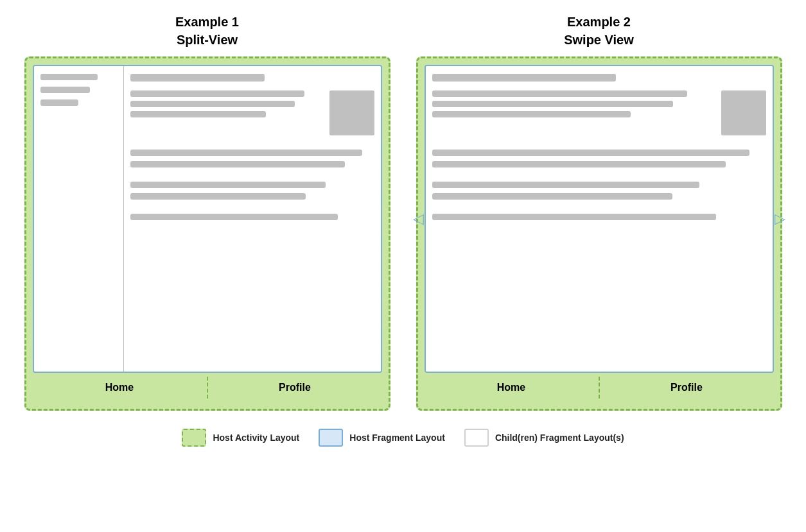 The image size is (806, 532). Describe the element at coordinates (599, 22) in the screenshot. I see `example2-title-line1: Example 2` at that location.